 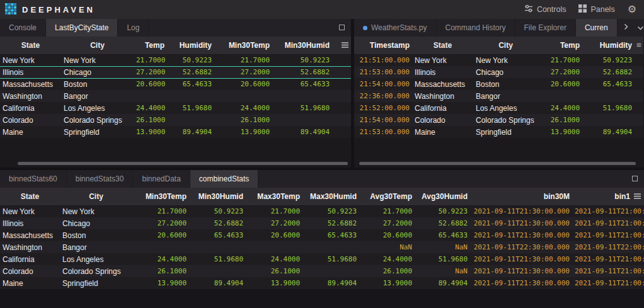 I want to click on cell: Boston, so click(x=96, y=236).